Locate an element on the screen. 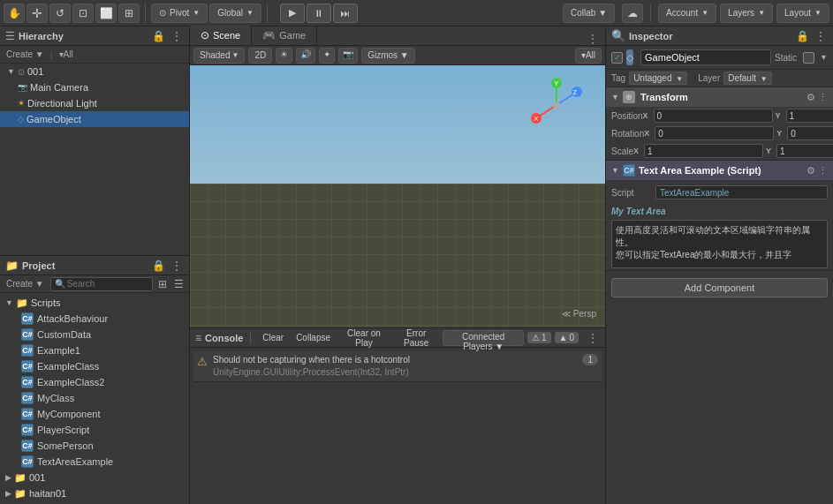 Image resolution: width=833 pixels, height=504 pixels. script-ref-value: TextAreaExample is located at coordinates (742, 192).